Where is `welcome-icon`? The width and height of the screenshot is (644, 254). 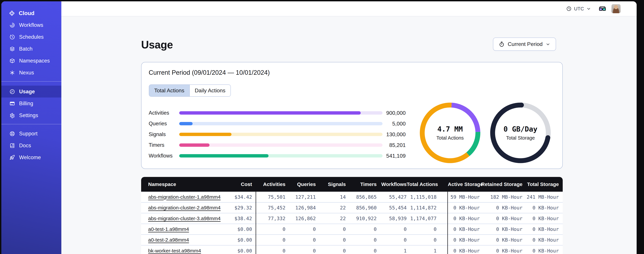 welcome-icon is located at coordinates (12, 158).